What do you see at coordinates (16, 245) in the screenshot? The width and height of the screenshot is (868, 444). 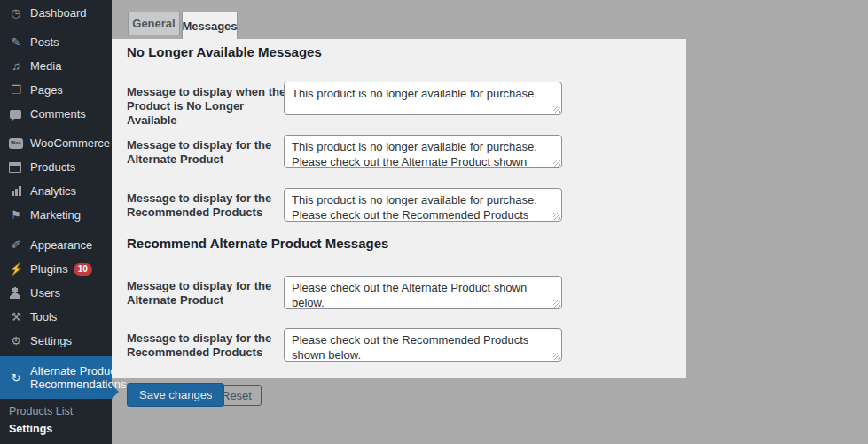 I see `paintbrush-icon: ✐` at bounding box center [16, 245].